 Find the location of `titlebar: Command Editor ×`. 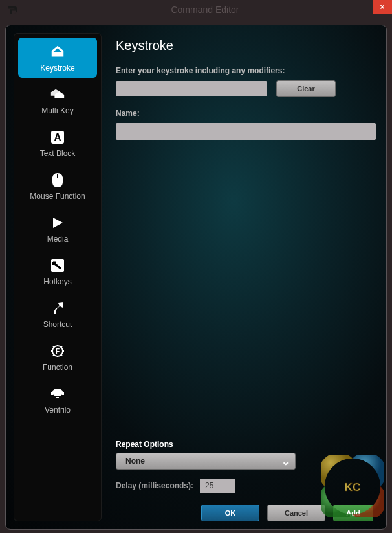

titlebar: Command Editor × is located at coordinates (196, 10).